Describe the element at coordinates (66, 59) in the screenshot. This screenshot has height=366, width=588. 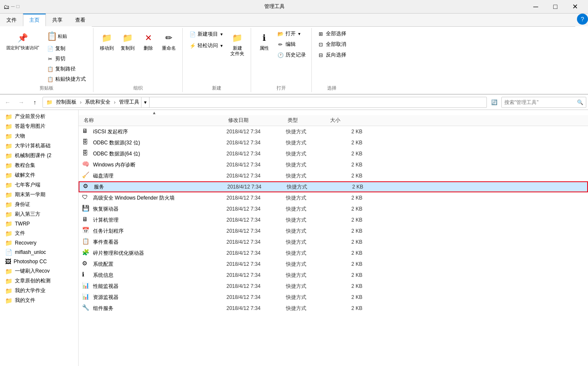
I see `cut-button: ✂ 剪切` at that location.